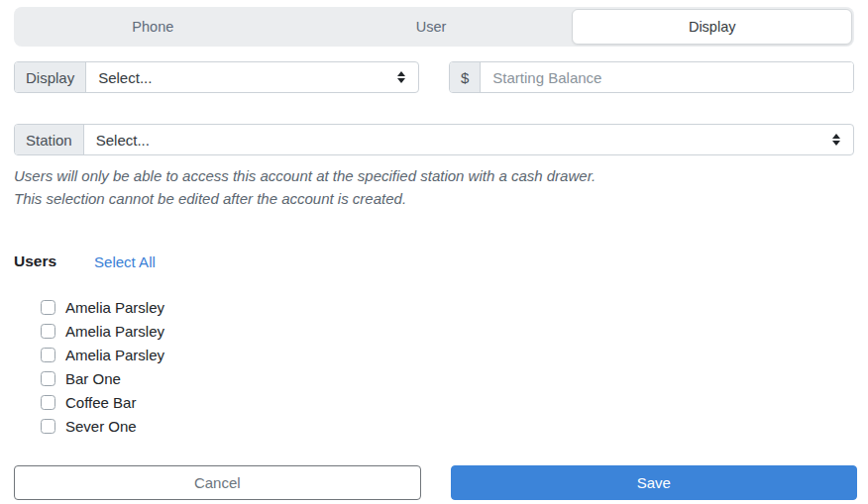  Describe the element at coordinates (466, 77) in the screenshot. I see `currency-prefix: $` at that location.